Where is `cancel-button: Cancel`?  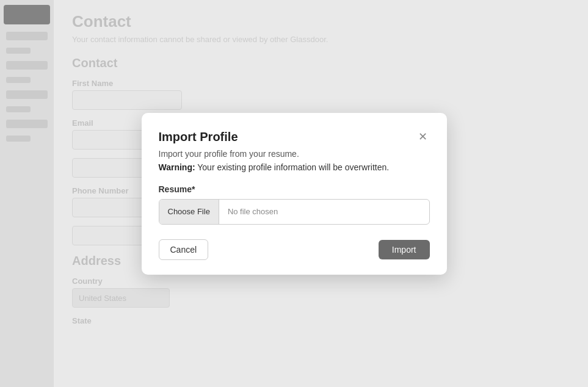 cancel-button: Cancel is located at coordinates (184, 250).